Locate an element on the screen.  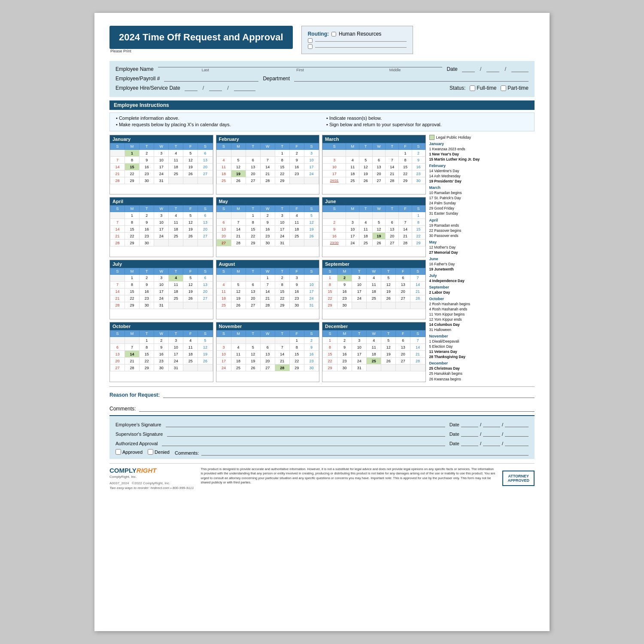
hire-day-input is located at coordinates (216, 88).